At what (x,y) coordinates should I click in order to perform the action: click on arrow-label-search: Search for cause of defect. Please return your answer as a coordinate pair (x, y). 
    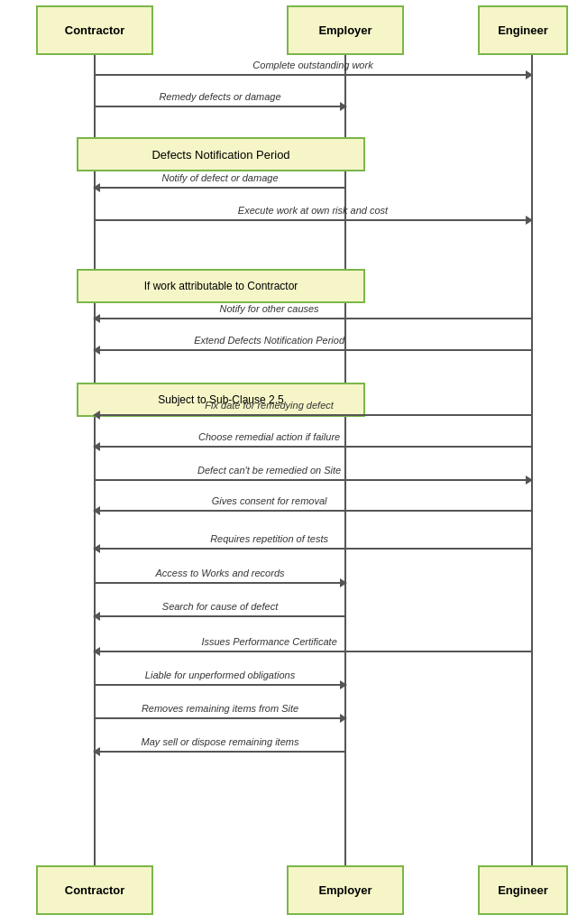
    Looking at the image, I should click on (220, 606).